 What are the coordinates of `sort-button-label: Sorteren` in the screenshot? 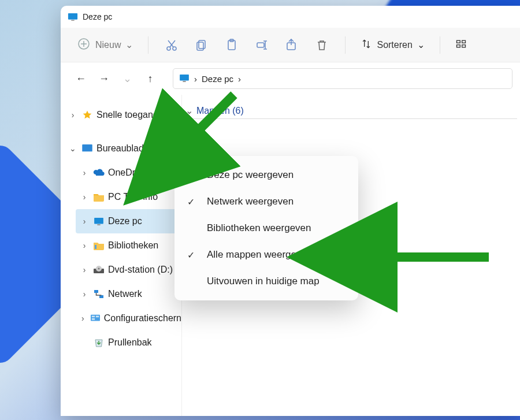 It's located at (394, 45).